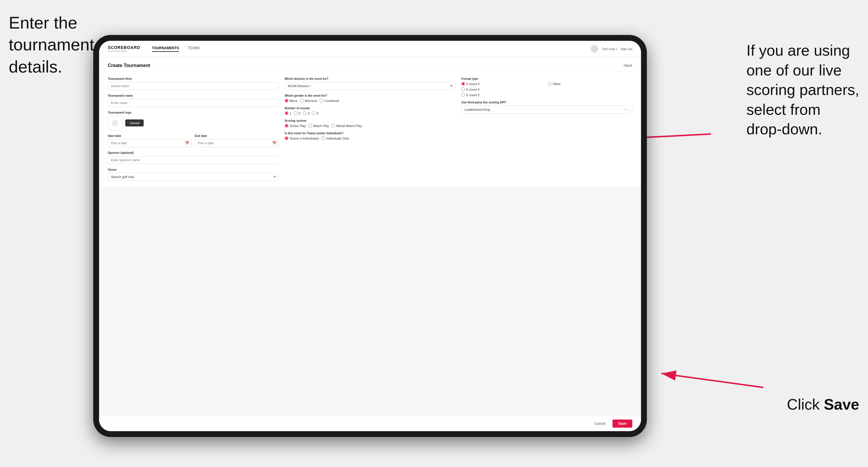 The width and height of the screenshot is (868, 467). What do you see at coordinates (557, 84) in the screenshot?
I see `format-other-label: Other` at bounding box center [557, 84].